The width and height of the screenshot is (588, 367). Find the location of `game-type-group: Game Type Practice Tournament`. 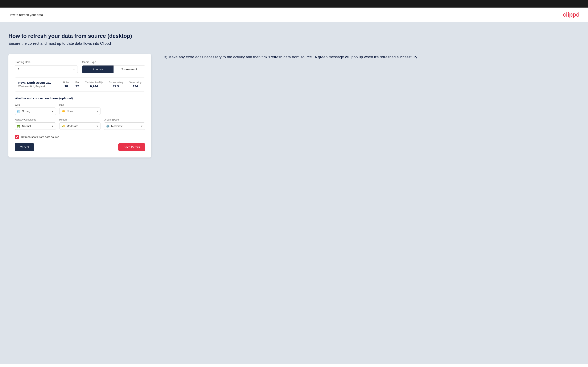

game-type-group: Game Type Practice Tournament is located at coordinates (113, 67).